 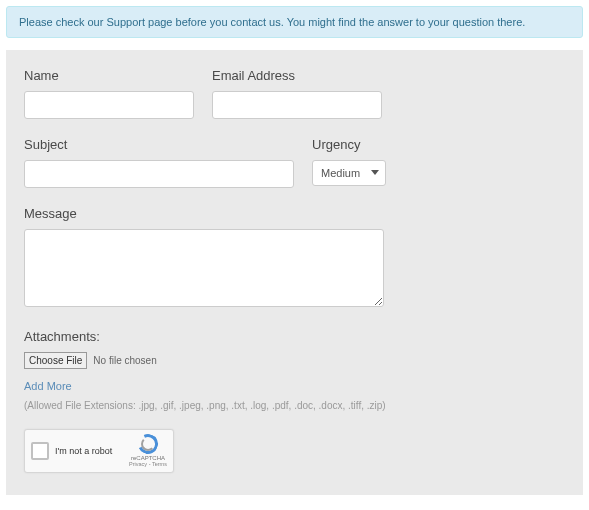 What do you see at coordinates (99, 451) in the screenshot?
I see `recaptcha-widget: I'm not a robot reCAPTCHA Privacy - Term…` at bounding box center [99, 451].